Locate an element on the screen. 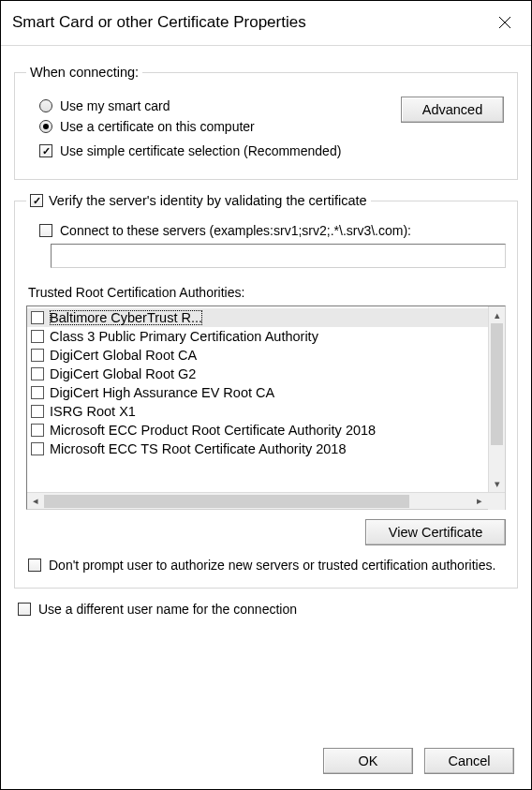 The height and width of the screenshot is (790, 532). list-item-label: DigiCert High Assurance EV Root CA is located at coordinates (162, 393).